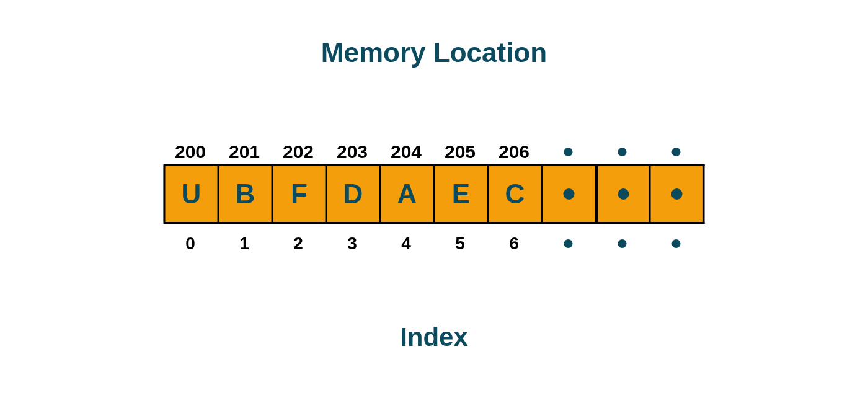 The height and width of the screenshot is (403, 868). What do you see at coordinates (434, 194) in the screenshot?
I see `cells-row: U B F D A E C` at bounding box center [434, 194].